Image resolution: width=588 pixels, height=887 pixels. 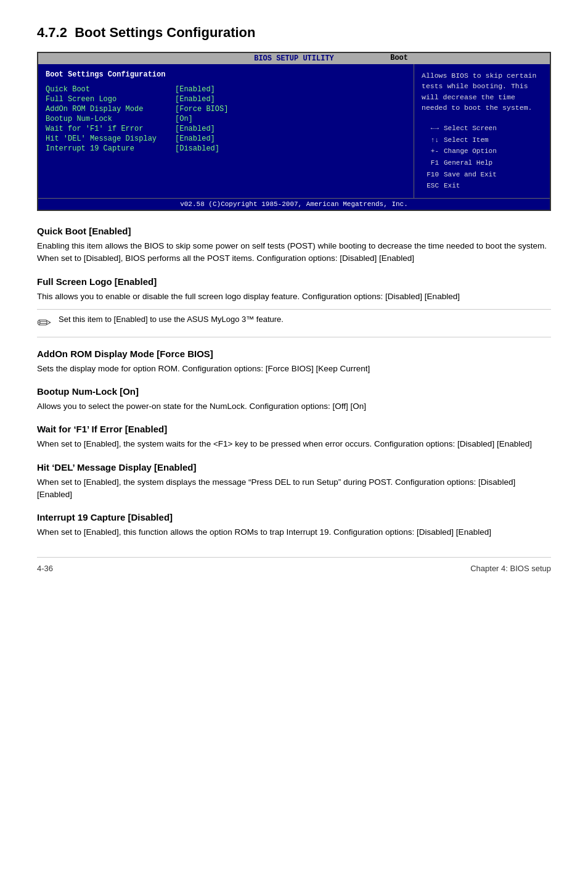 I want to click on bios-active-tab: Boot, so click(x=399, y=58).